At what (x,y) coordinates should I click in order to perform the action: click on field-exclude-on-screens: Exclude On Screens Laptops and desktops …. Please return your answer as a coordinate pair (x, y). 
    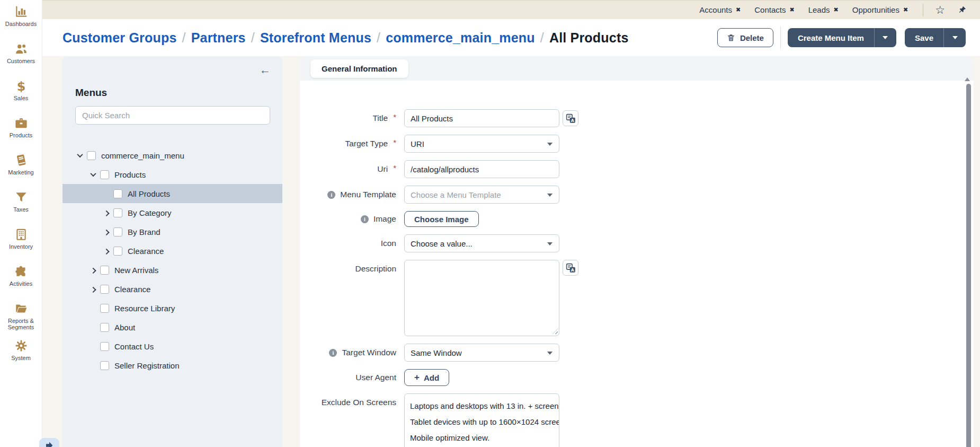
    Looking at the image, I should click on (637, 420).